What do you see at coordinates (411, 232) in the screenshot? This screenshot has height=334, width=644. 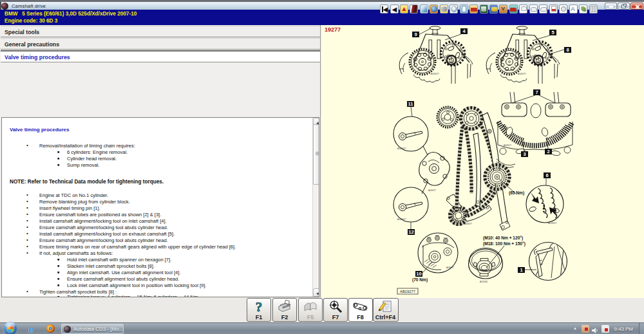 I see `svg-text: 12` at bounding box center [411, 232].